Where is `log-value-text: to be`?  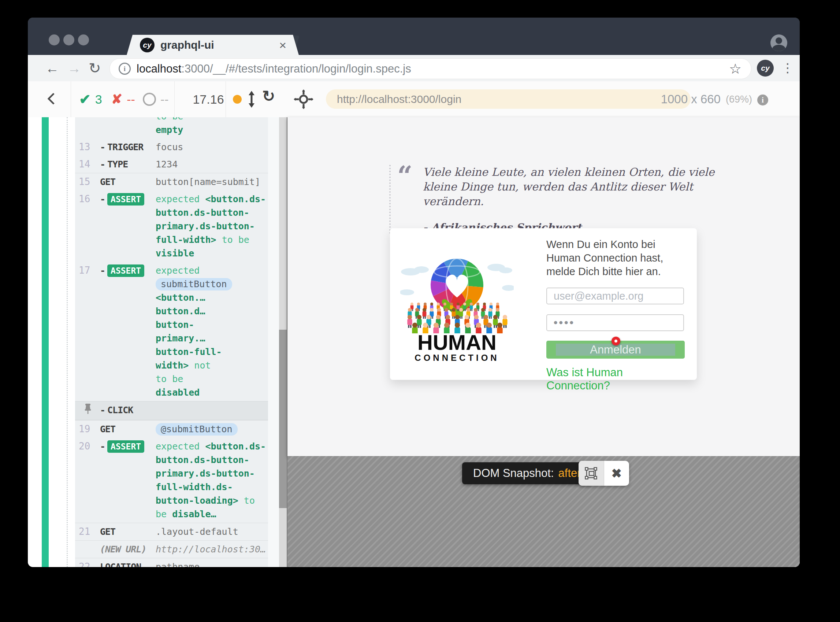 log-value-text: to be is located at coordinates (169, 119).